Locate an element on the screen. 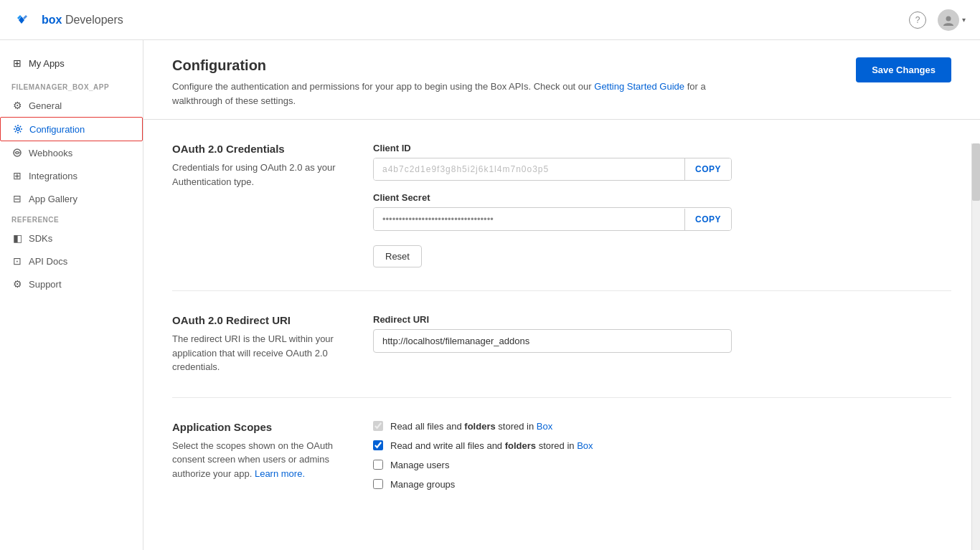 The image size is (980, 550). scope-read-files-checkbox is located at coordinates (378, 426).